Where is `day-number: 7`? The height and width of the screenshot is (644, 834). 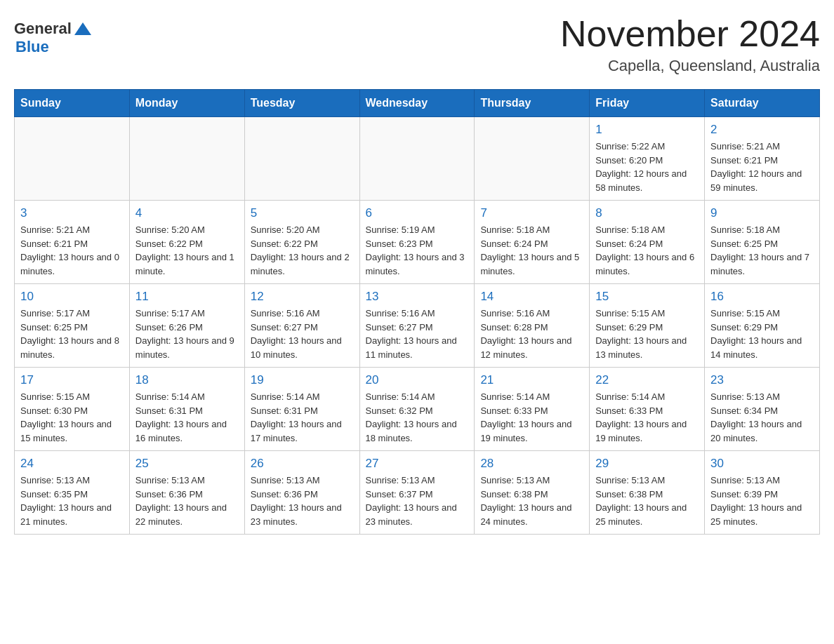
day-number: 7 is located at coordinates (532, 213).